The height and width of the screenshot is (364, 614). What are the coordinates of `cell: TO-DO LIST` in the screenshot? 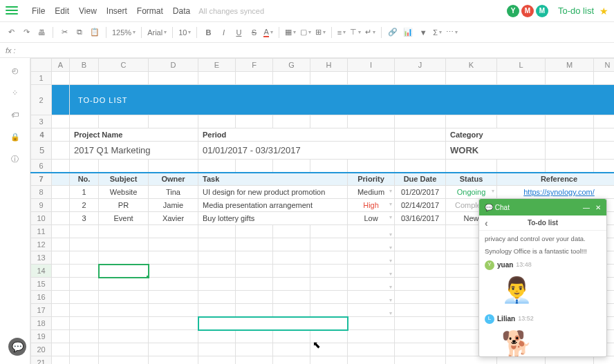 It's located at (342, 100).